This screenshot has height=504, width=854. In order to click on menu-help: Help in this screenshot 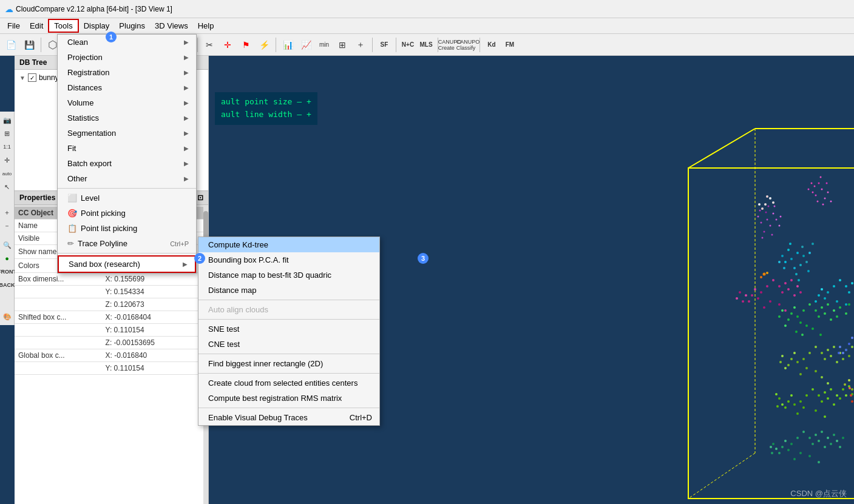, I will do `click(206, 25)`.